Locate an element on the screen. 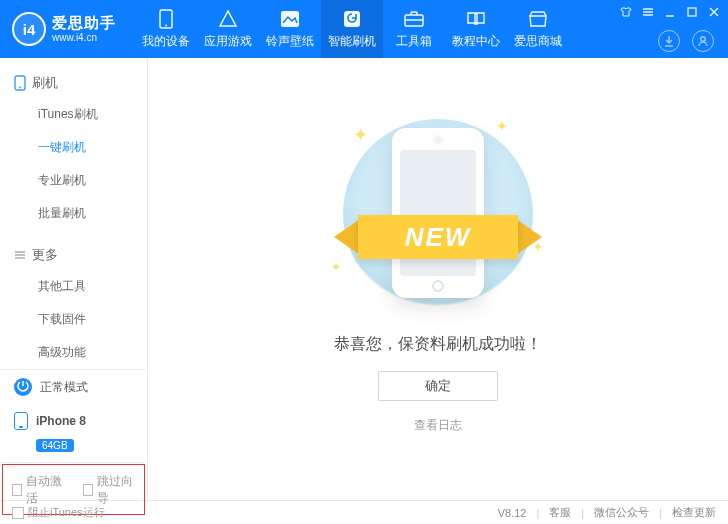  minimize-button is located at coordinates (670, 12).